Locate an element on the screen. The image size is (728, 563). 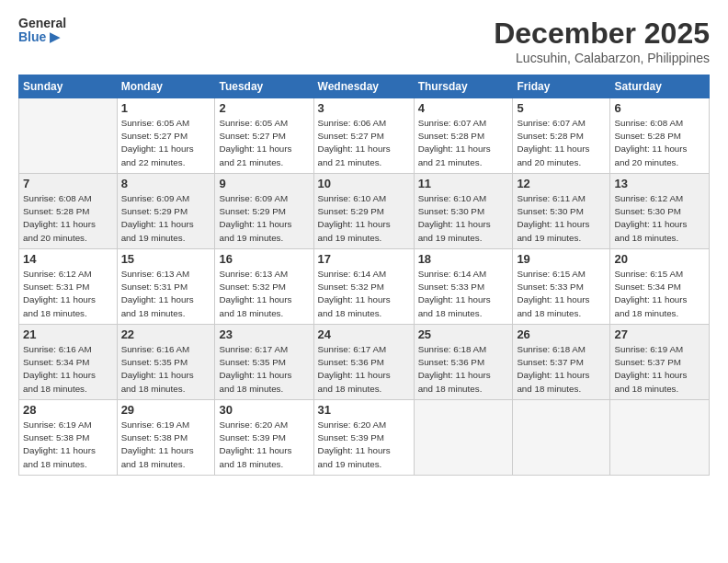
logo-general: General is located at coordinates (42, 24).